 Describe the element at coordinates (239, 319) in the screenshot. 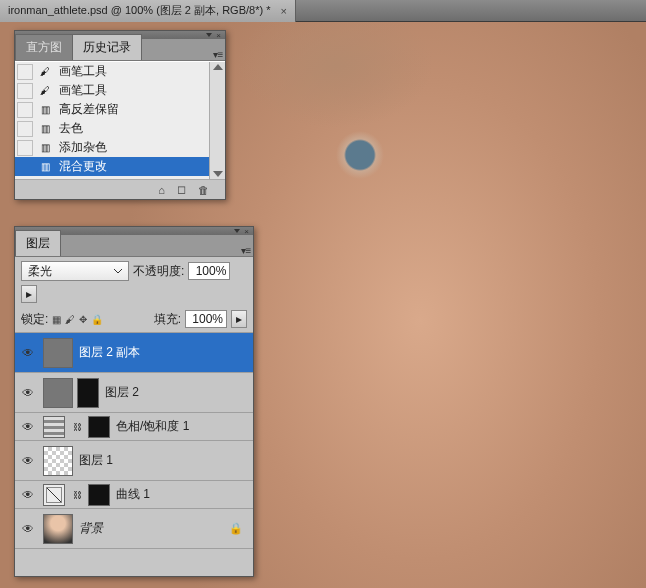

I see `fill-stepper: ▸` at that location.